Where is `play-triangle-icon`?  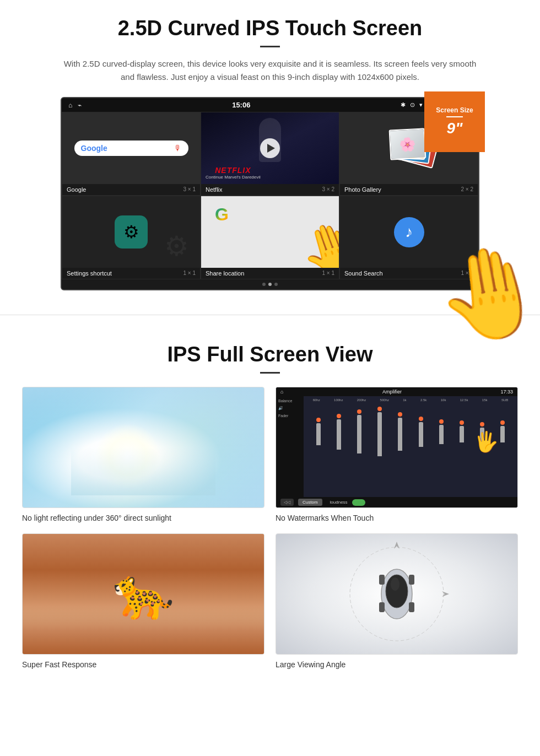
play-triangle-icon is located at coordinates (271, 148).